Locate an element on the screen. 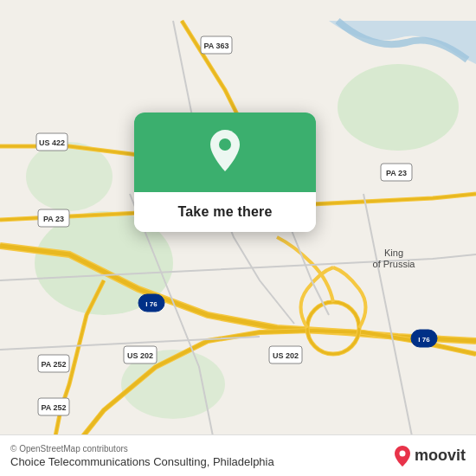 The width and height of the screenshot is (476, 476). location-name-text: Choice Telecommunications Consulting, Ph… is located at coordinates (142, 462).